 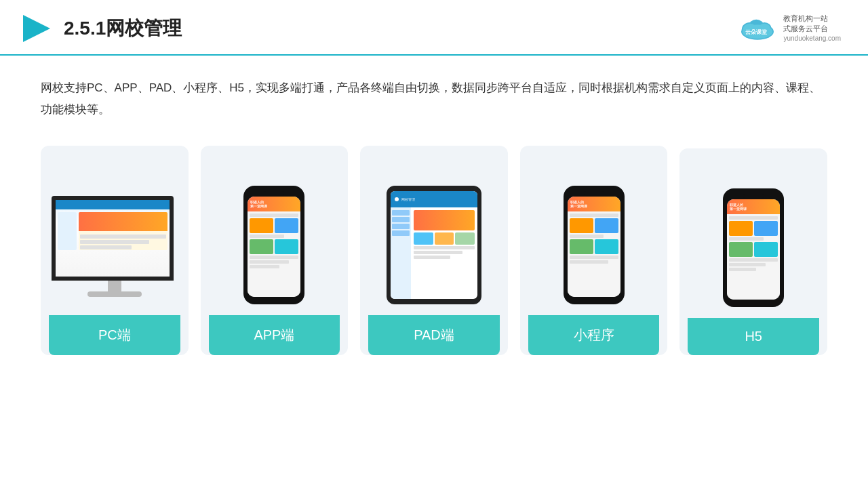 I want to click on h5-image-area: 职迹人的第一堂网课, so click(x=753, y=236).